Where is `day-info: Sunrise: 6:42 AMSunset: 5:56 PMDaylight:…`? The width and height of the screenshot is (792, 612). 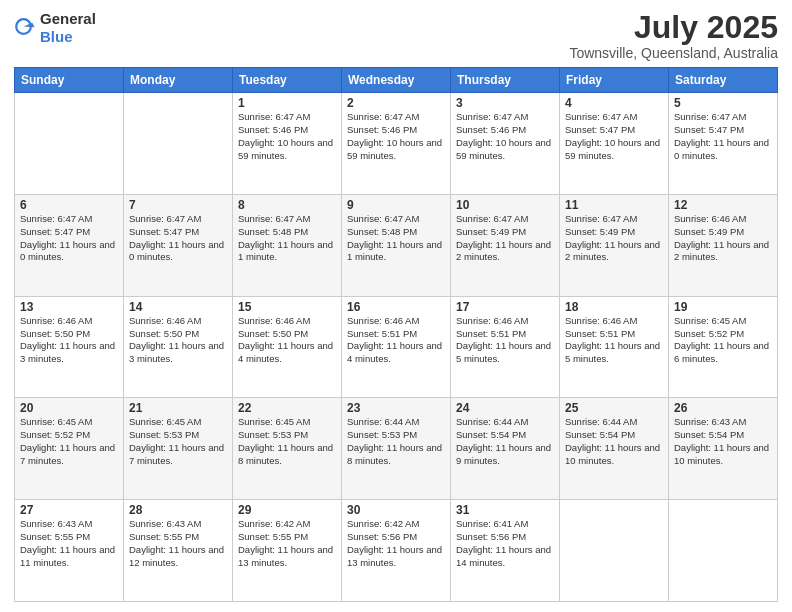 day-info: Sunrise: 6:42 AMSunset: 5:56 PMDaylight:… is located at coordinates (396, 544).